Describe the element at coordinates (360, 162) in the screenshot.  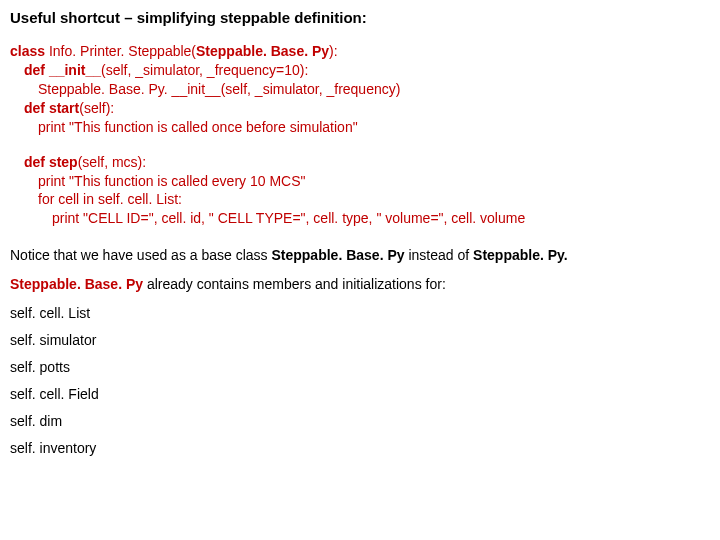
I see `code-line: def step(self, mcs):` at that location.